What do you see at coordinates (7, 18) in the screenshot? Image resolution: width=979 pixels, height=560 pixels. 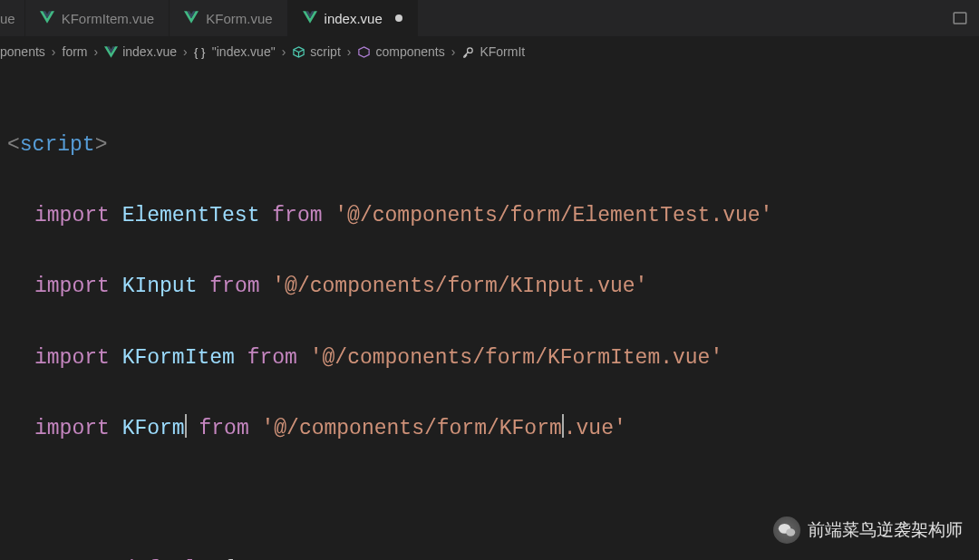 I see `tab-label: ue` at bounding box center [7, 18].